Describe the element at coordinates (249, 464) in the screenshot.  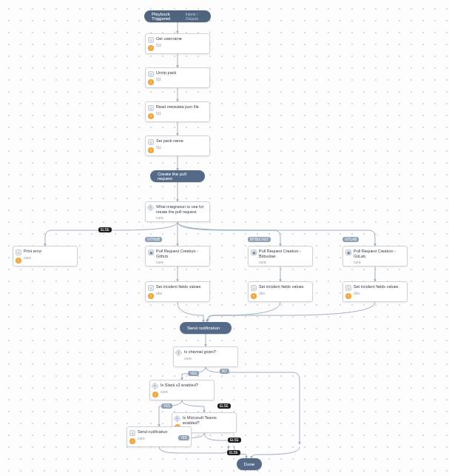
I see `done-label: Done` at that location.